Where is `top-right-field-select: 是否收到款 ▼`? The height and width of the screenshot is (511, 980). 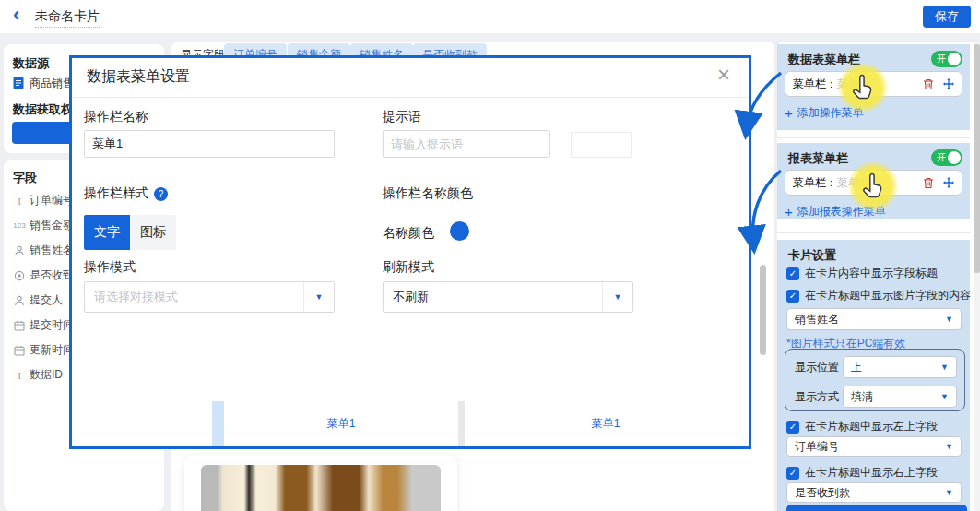
top-right-field-select: 是否收到款 ▼ is located at coordinates (874, 493).